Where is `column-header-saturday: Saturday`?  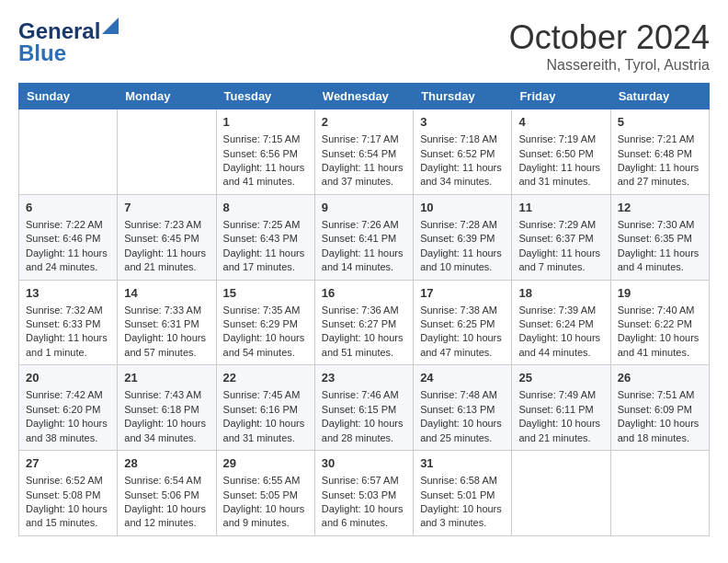 column-header-saturday: Saturday is located at coordinates (660, 97).